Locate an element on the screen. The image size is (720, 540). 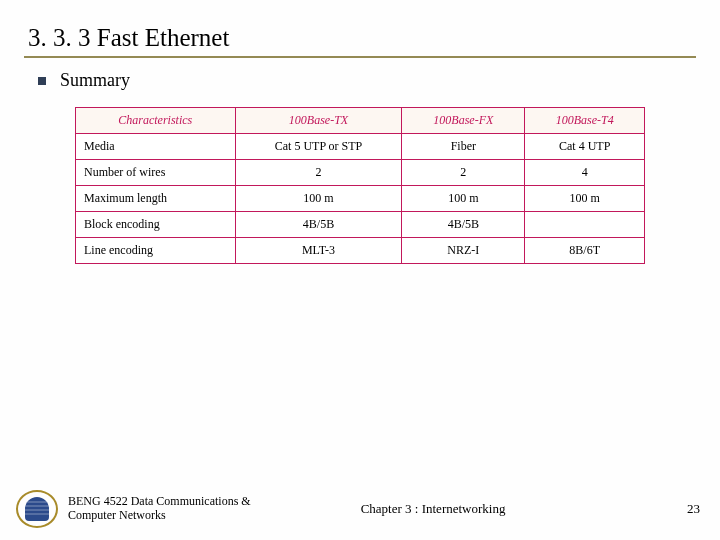
cell-label: Maximum length is located at coordinates (156, 199).